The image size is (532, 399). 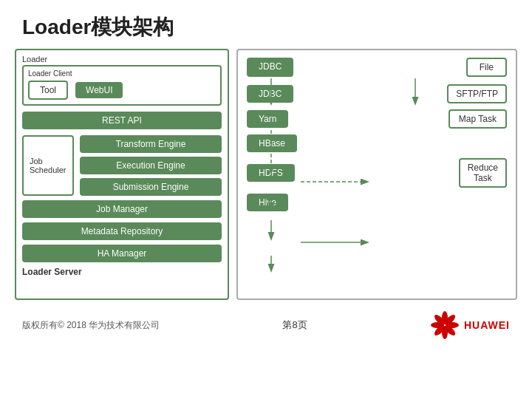 I want to click on client-label: Loader Client, so click(x=122, y=74).